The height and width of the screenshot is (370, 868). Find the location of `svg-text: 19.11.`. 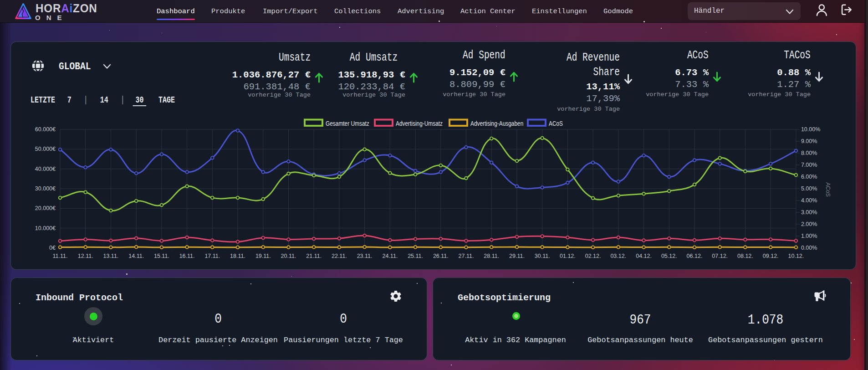

svg-text: 19.11. is located at coordinates (263, 256).